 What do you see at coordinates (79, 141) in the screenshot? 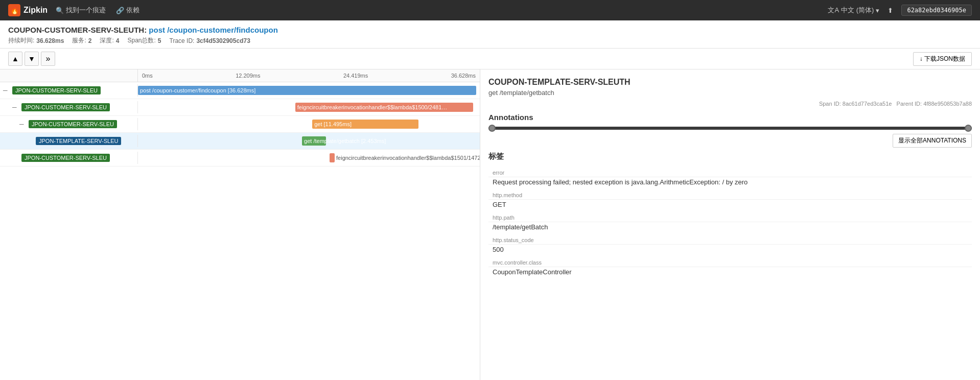
I see `service-badge-3: JPON-TEMPLATE-SERV-SLEU` at bounding box center [79, 141].